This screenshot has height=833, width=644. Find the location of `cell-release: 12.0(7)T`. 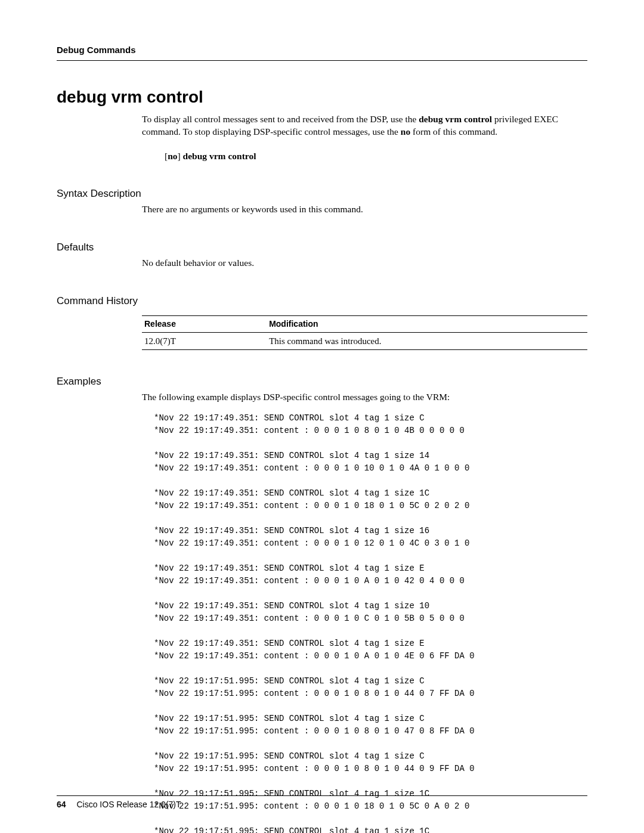

cell-release: 12.0(7)T is located at coordinates (204, 341).